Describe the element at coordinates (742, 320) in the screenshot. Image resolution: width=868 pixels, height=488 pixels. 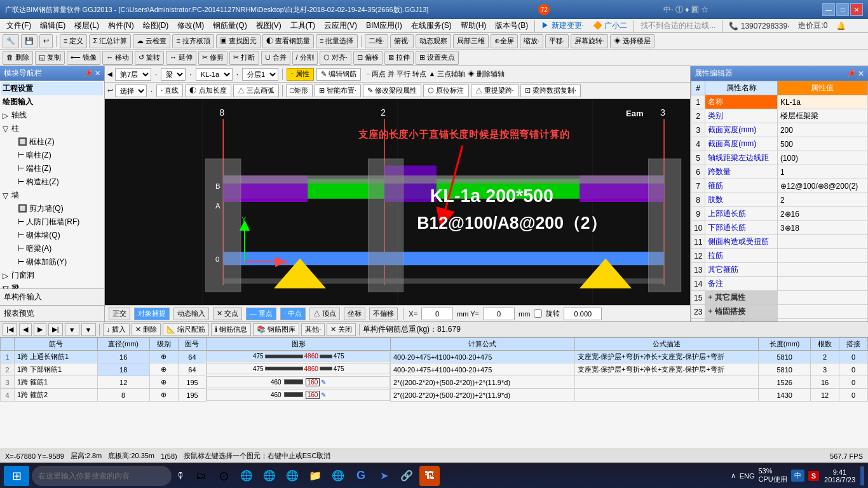
I see `prop-row-name: + 显示样式` at that location.